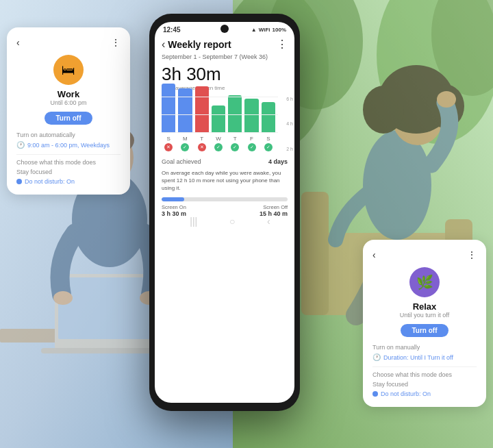 Image resolution: width=493 pixels, height=448 pixels. Describe the element at coordinates (235, 147) in the screenshot. I see `check-t2: ✓` at that location.